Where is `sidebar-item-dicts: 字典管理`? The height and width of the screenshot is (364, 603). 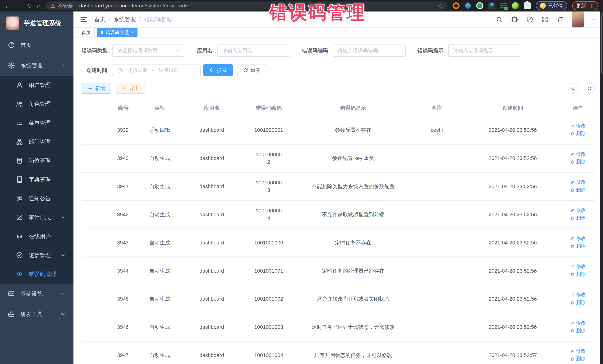 sidebar-item-dicts: 字典管理 is located at coordinates (37, 179).